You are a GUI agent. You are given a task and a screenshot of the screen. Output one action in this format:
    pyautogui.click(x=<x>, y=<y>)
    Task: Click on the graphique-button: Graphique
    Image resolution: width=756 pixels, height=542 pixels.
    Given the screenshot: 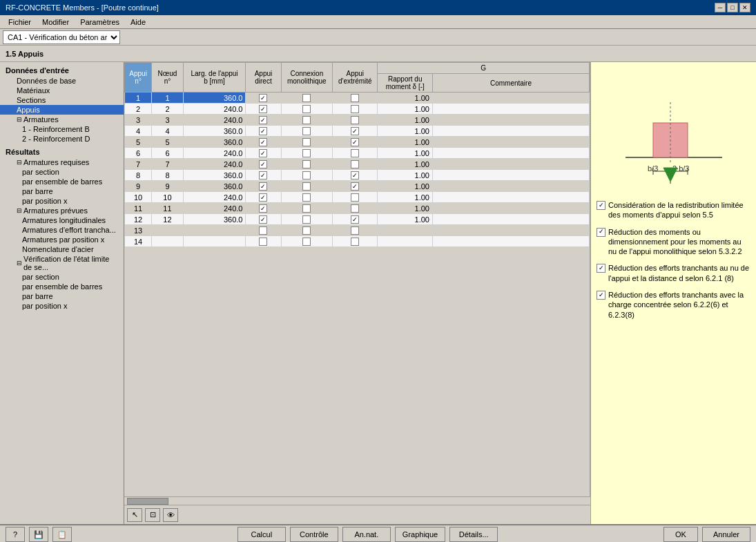 What is the action you would take?
    pyautogui.click(x=420, y=534)
    